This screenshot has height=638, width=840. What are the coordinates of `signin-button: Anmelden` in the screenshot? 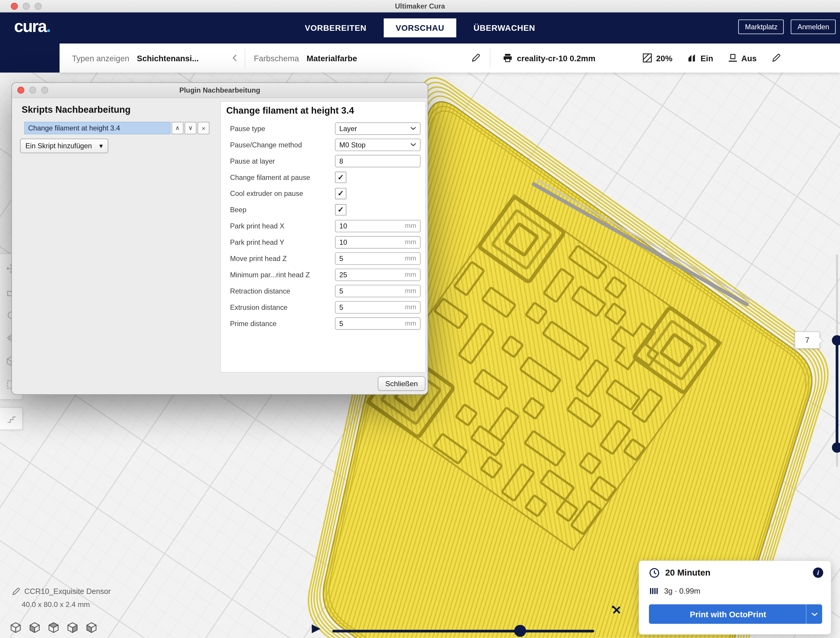 It's located at (813, 27).